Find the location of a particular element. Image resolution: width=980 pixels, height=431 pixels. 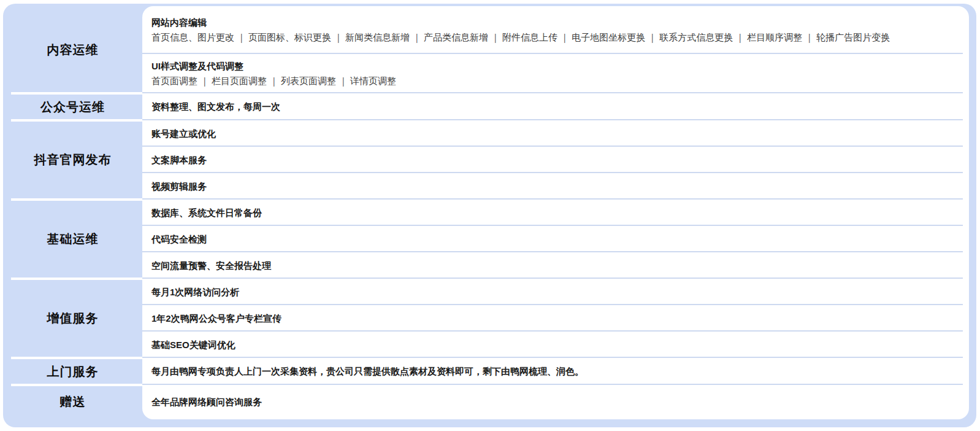

service-row: 资料整理、图文发布，每周一次 is located at coordinates (556, 107).